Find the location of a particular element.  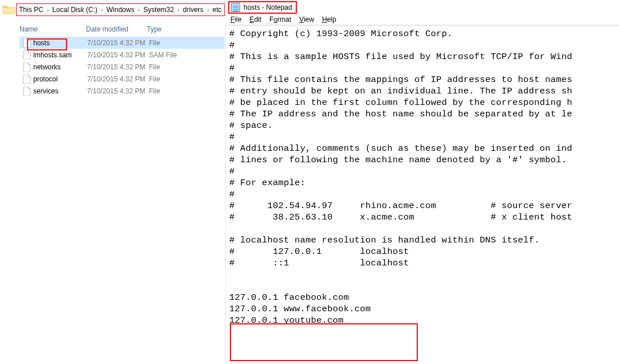

file-row: lmhosts.sam 7/10/2015 4:32 PM SAM File is located at coordinates (122, 55).